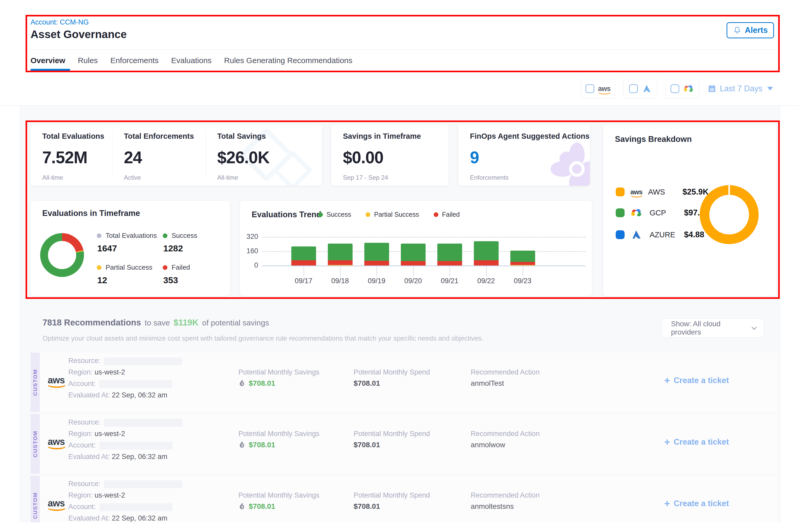 The height and width of the screenshot is (532, 798). What do you see at coordinates (713, 328) in the screenshot?
I see `cloud-provider-filter-select: Show: All cloud providers` at bounding box center [713, 328].